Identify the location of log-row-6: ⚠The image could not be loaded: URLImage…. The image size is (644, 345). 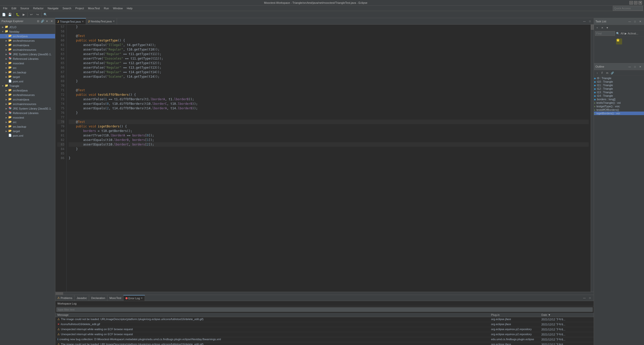
(325, 344).